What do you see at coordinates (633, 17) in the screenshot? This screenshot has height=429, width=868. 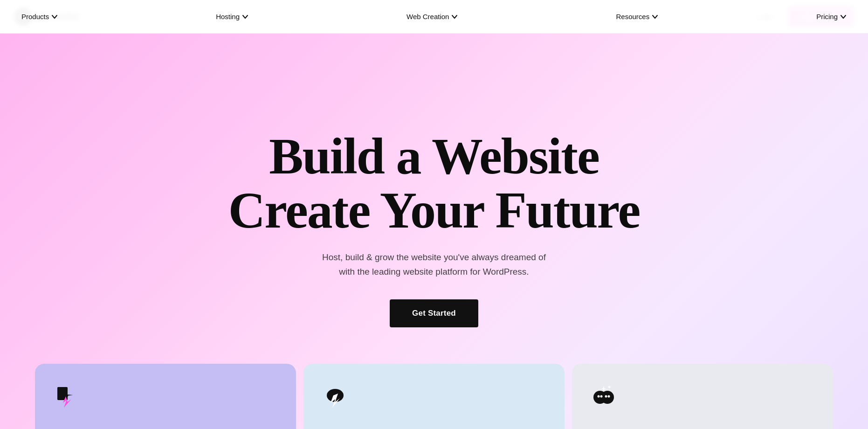 I see `nav-resources-label: Resources` at bounding box center [633, 17].